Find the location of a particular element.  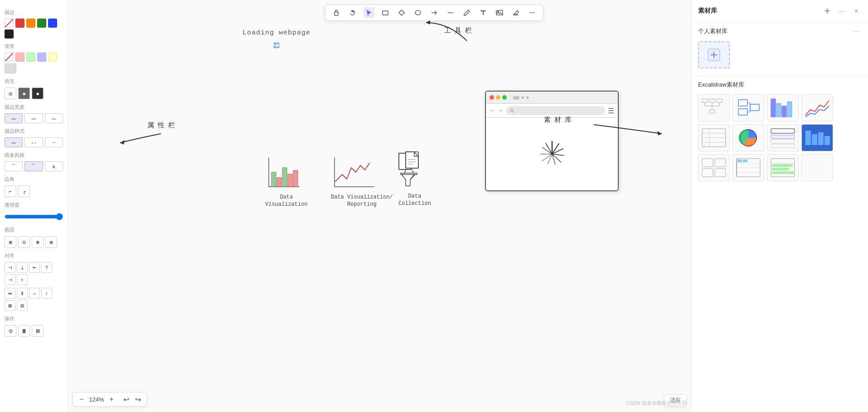

handle-mr is located at coordinates (277, 45).